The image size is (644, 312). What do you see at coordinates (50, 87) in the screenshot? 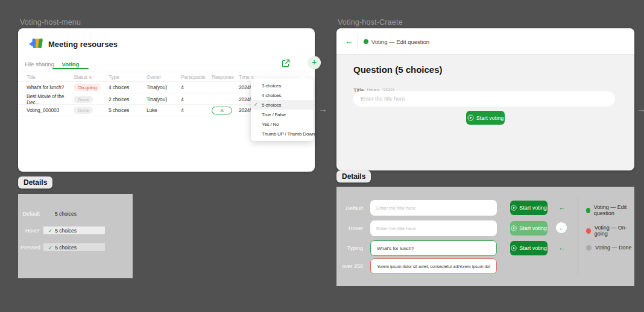
I see `cell-title: What's for lunch?` at bounding box center [50, 87].